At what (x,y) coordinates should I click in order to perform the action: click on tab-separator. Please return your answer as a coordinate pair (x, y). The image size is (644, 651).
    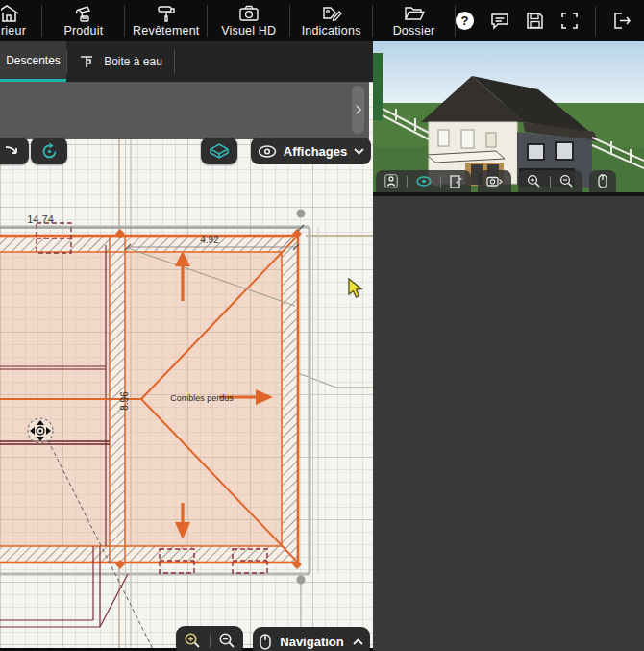
    Looking at the image, I should click on (175, 62).